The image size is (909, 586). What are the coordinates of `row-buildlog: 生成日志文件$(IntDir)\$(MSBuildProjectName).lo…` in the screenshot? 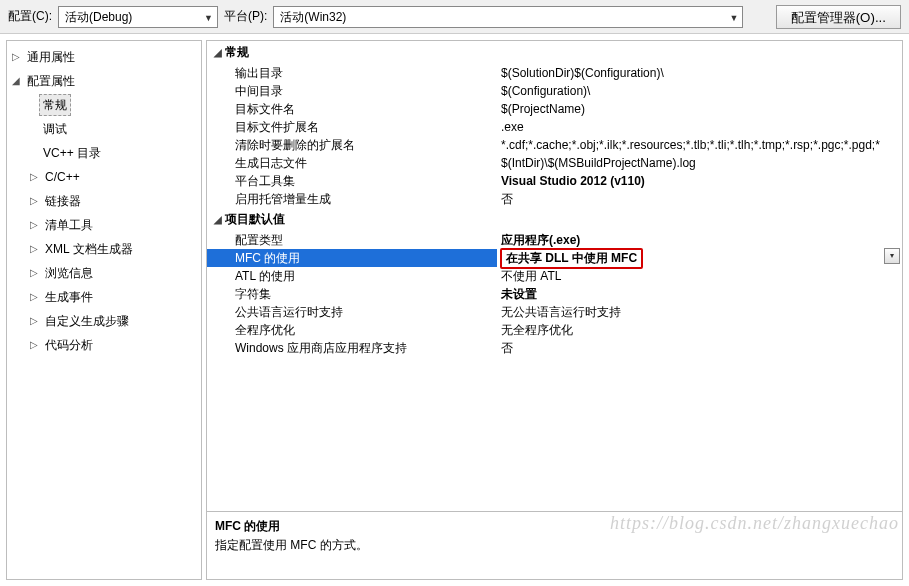 It's located at (554, 163).